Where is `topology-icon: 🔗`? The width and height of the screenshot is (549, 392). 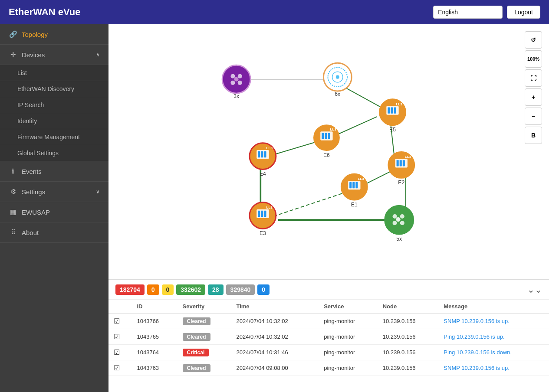 topology-icon: 🔗 is located at coordinates (13, 34).